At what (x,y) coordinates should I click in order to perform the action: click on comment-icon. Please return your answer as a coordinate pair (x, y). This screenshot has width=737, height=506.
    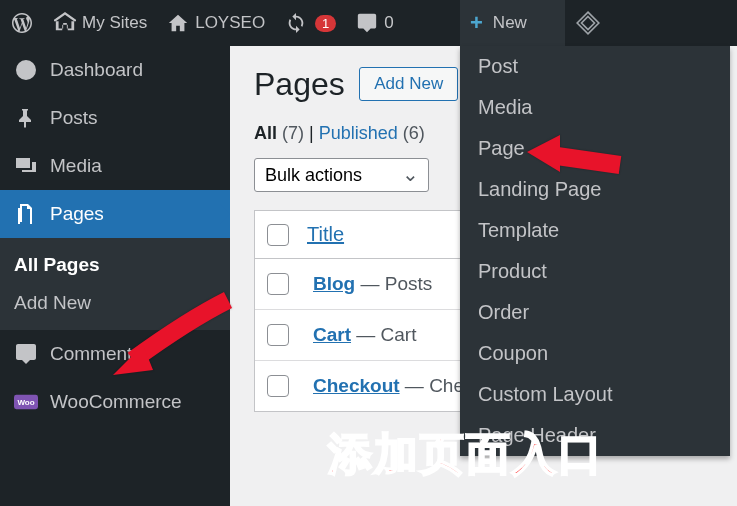
    Looking at the image, I should click on (367, 23).